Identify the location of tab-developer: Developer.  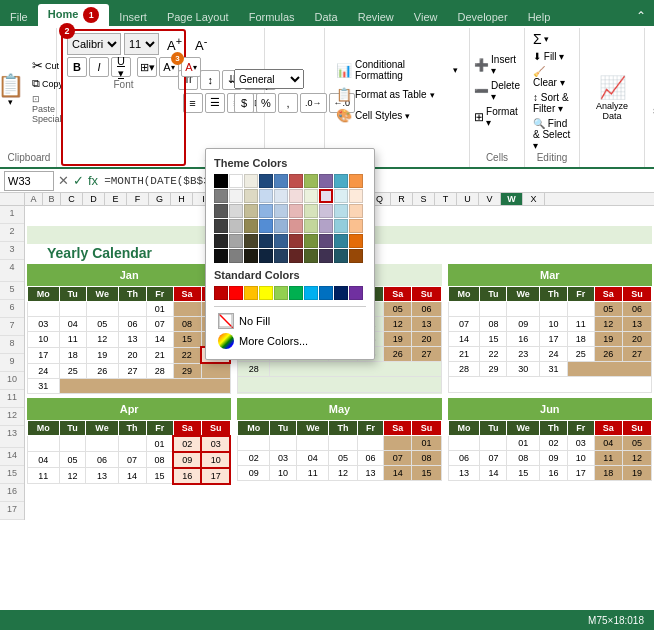
(482, 17).